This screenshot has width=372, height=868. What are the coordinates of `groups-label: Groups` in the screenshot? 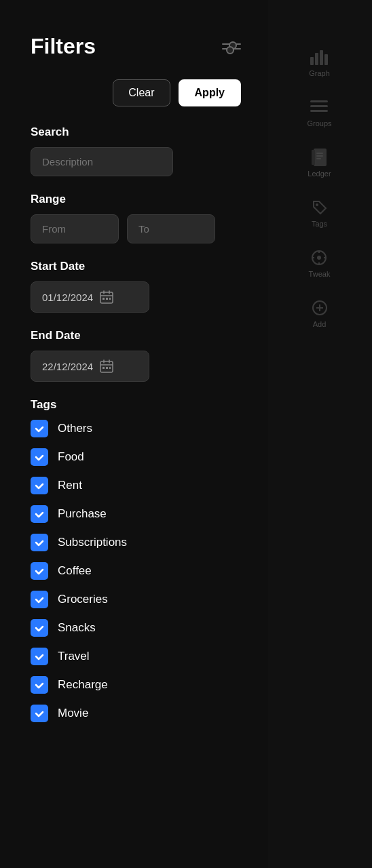 It's located at (319, 123).